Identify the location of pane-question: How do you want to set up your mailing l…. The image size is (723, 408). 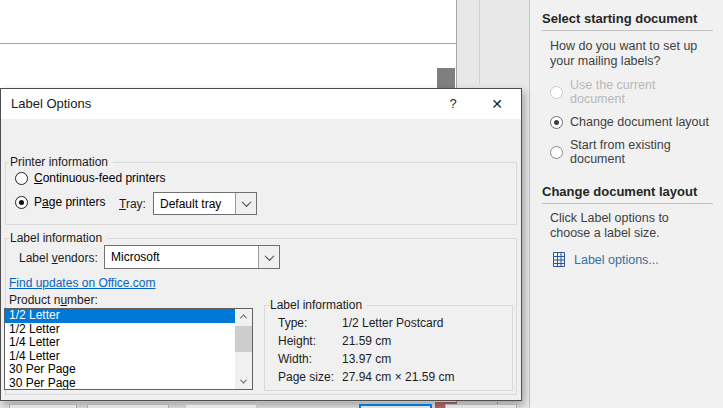
(629, 54).